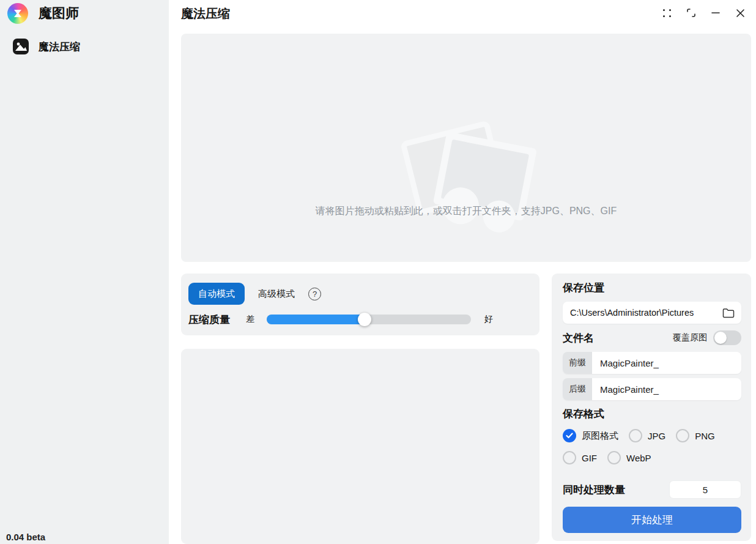  I want to click on quality-max-label: 好, so click(489, 319).